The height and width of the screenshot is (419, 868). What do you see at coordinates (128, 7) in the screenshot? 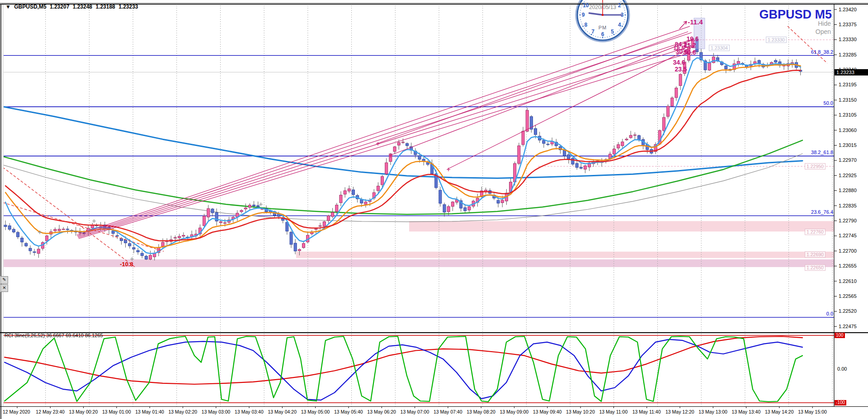
I see `ohlc-close: 1.23233` at bounding box center [128, 7].